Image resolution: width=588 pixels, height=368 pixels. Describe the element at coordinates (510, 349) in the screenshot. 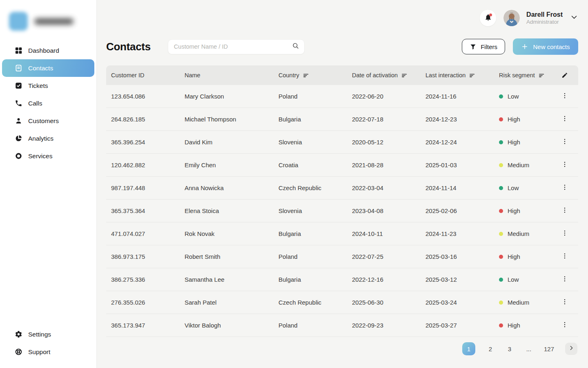

I see `pagination-page: 3` at that location.